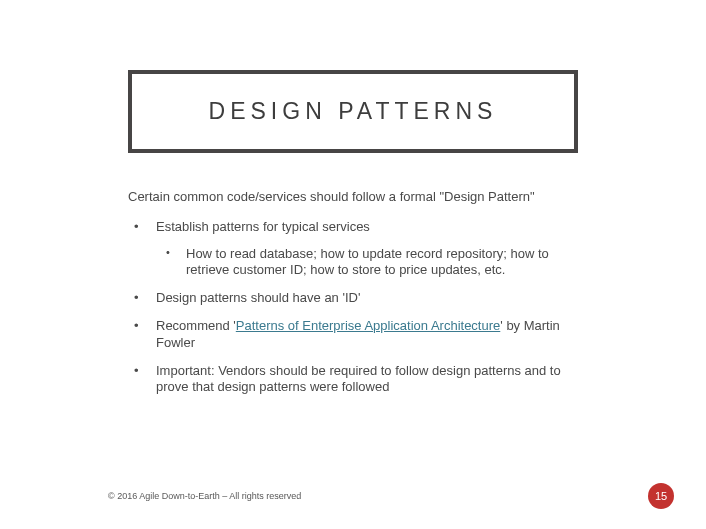 This screenshot has height=529, width=706. I want to click on bullet-text: How to read database; how to update reco…, so click(368, 262).